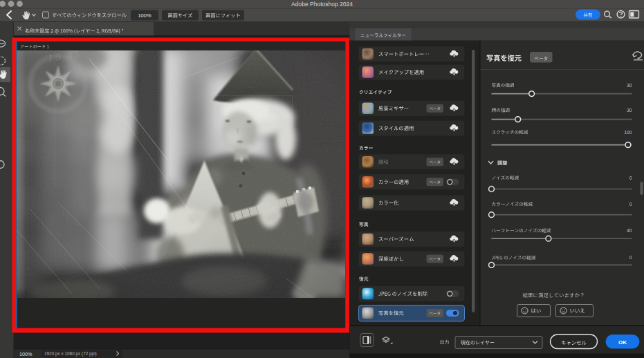 The image size is (644, 358). Describe the element at coordinates (623, 343) in the screenshot. I see `svg-text: OK` at that location.